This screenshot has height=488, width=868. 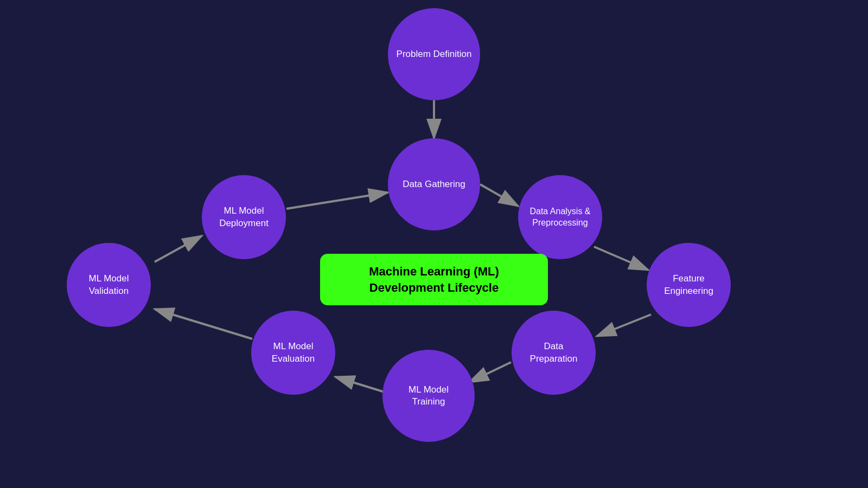 What do you see at coordinates (560, 217) in the screenshot?
I see `node-data-analysis: Data Analysis &Preprocessing` at bounding box center [560, 217].